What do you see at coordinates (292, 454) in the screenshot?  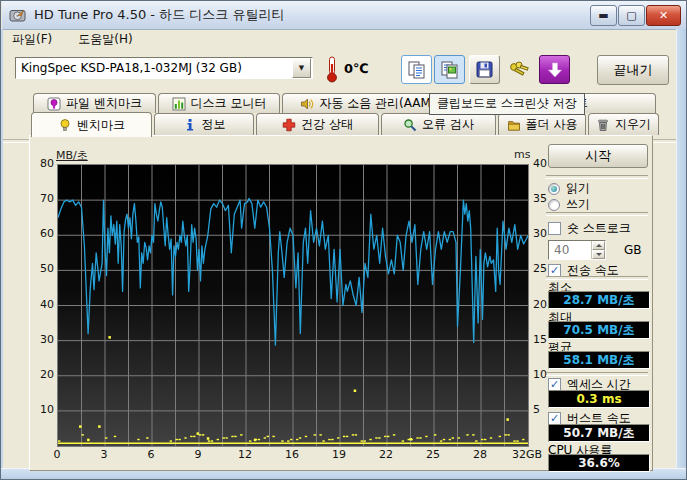 I see `axis-tick: 16` at bounding box center [292, 454].